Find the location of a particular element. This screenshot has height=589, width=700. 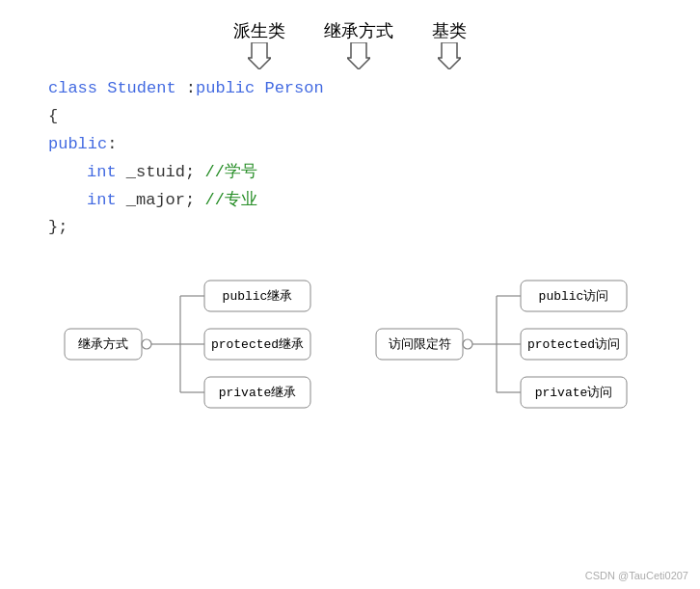

watermark: CSDN @TauCeti0207 is located at coordinates (636, 576).